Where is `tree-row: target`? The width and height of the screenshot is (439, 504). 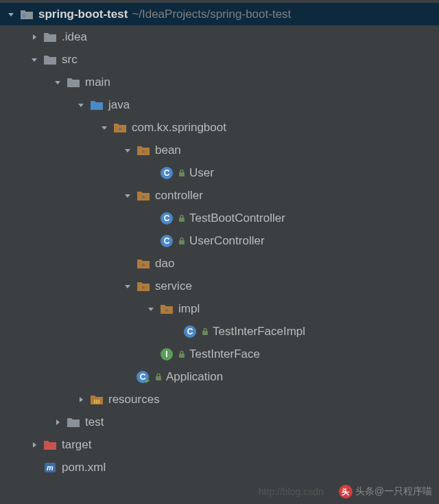 tree-row: target is located at coordinates (220, 445).